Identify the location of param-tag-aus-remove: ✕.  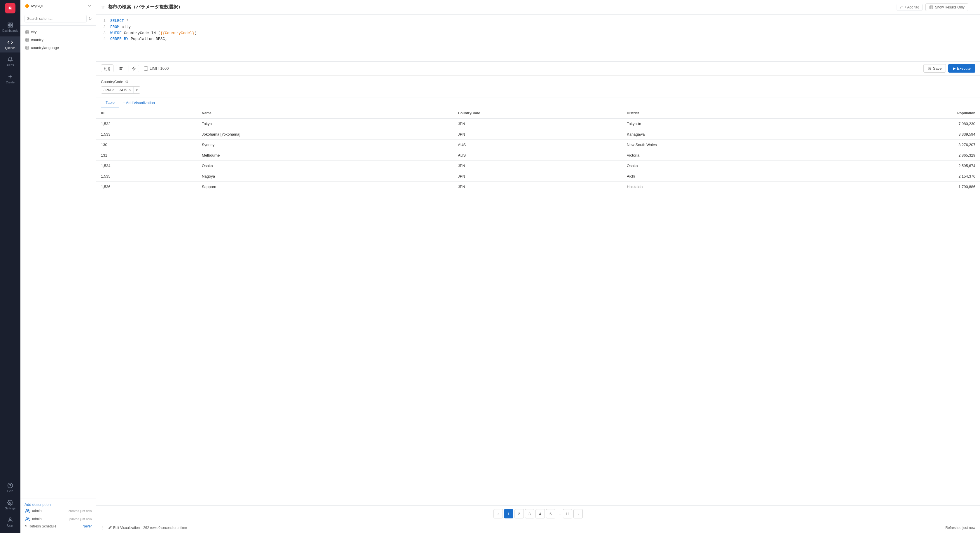
(129, 90).